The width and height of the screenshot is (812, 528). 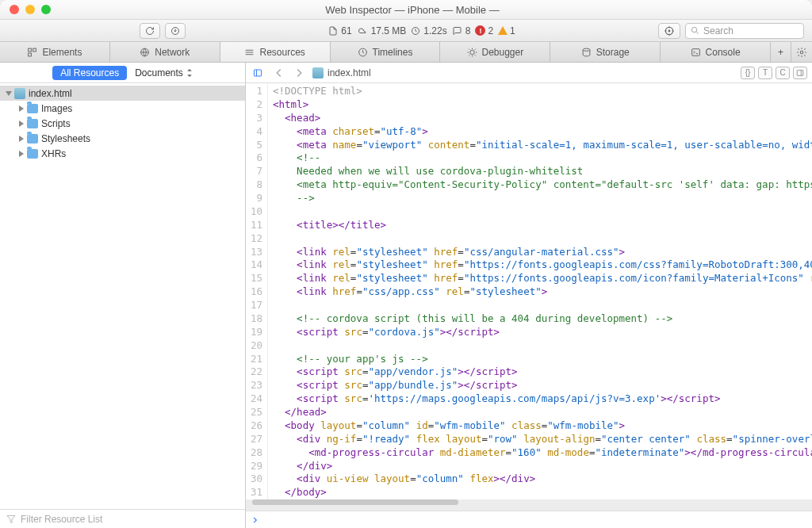 I want to click on nav-forward-button, so click(x=299, y=73).